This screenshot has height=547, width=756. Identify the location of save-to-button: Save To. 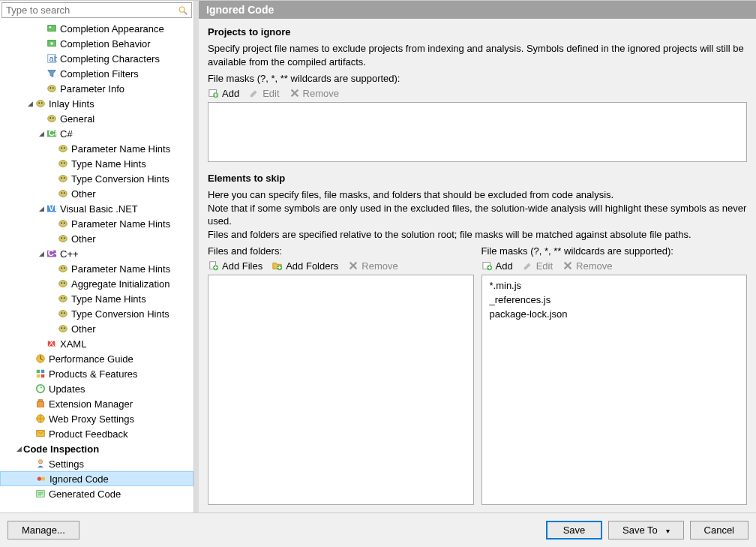
(646, 530).